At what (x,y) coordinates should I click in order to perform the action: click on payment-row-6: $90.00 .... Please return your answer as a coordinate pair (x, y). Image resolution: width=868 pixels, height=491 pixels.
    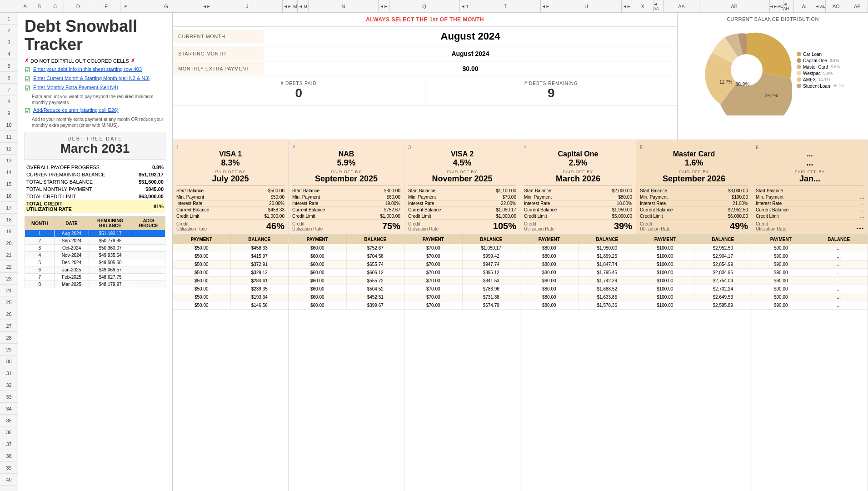
    Looking at the image, I should click on (810, 297).